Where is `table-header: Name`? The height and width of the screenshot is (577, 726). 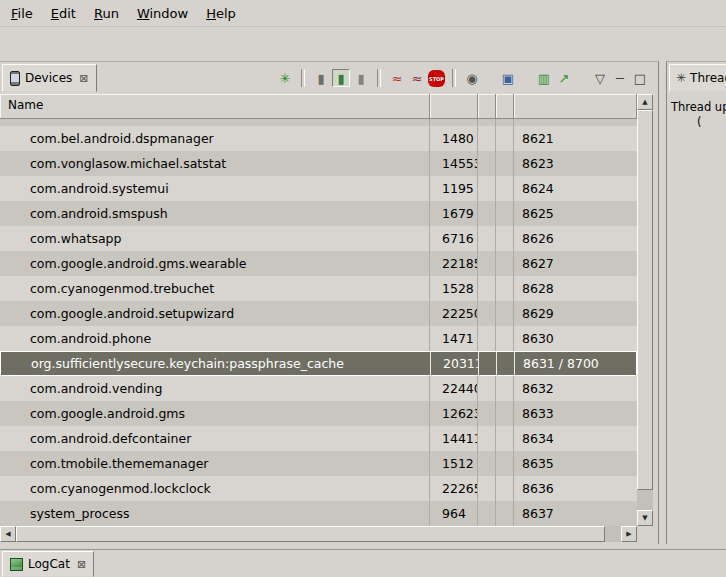
table-header: Name is located at coordinates (318, 106).